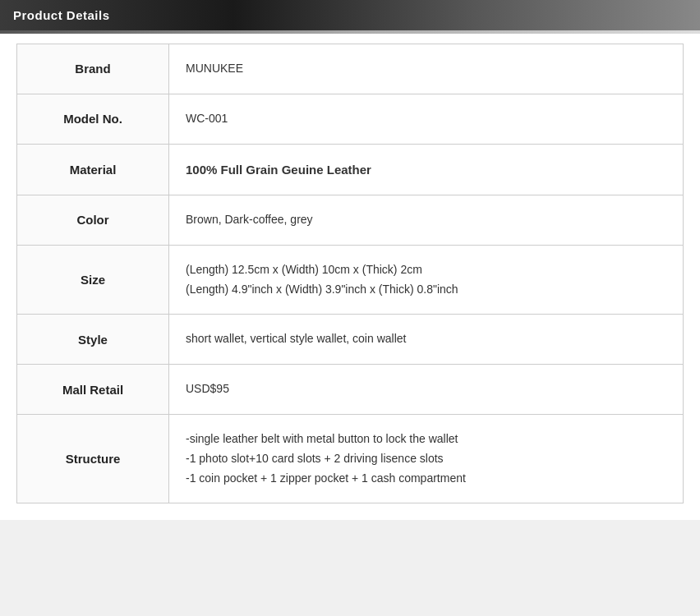 Image resolution: width=700 pixels, height=616 pixels. Describe the element at coordinates (426, 118) in the screenshot. I see `row-value: WC-001` at that location.